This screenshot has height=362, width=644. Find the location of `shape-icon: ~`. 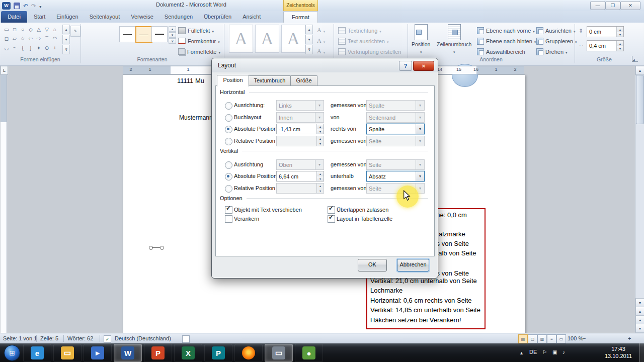

shape-icon: ~ is located at coordinates (15, 48).